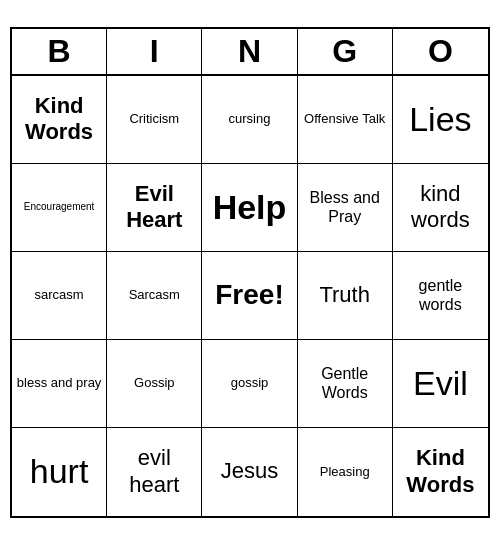  What do you see at coordinates (250, 119) in the screenshot?
I see `cell-text: cursing` at bounding box center [250, 119].